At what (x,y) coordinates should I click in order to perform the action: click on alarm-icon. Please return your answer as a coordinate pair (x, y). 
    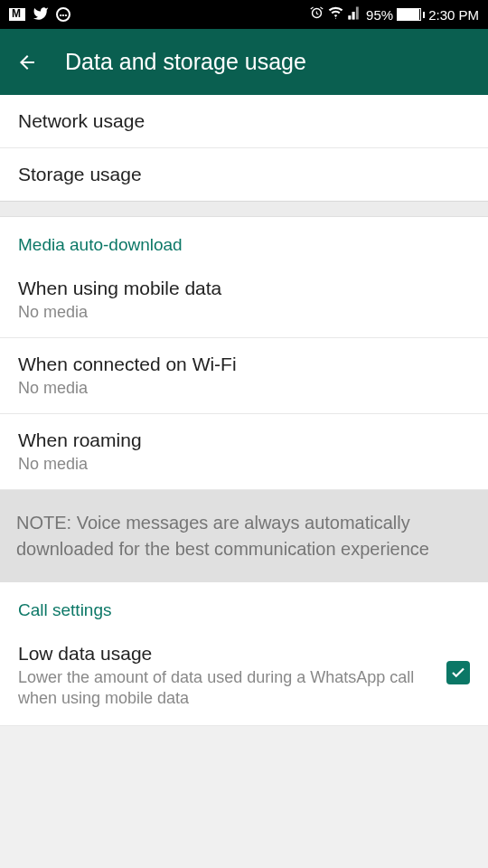
    Looking at the image, I should click on (316, 14).